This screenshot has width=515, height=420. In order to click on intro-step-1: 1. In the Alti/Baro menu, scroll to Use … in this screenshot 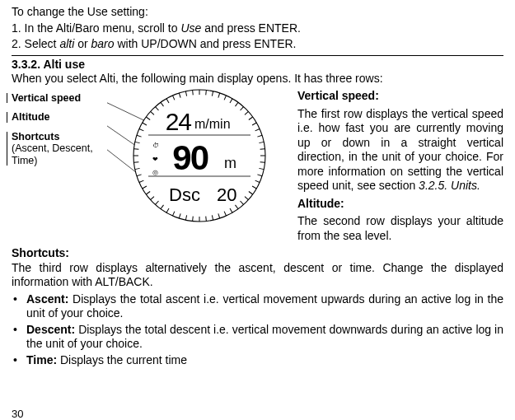, I will do `click(257, 29)`.